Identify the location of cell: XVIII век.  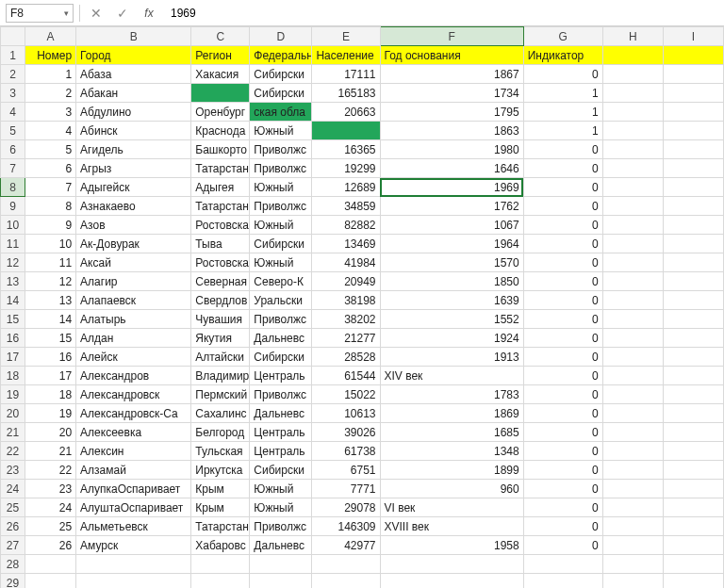
(452, 527).